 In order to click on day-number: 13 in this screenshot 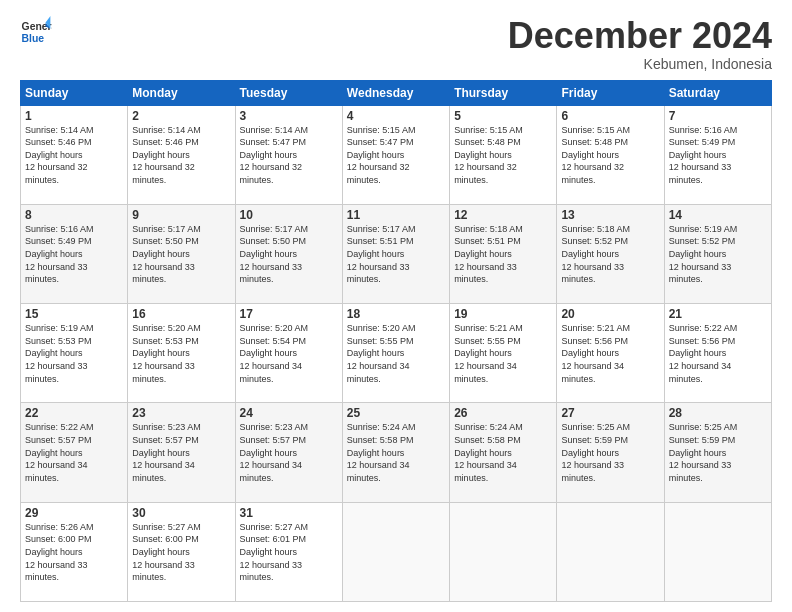, I will do `click(610, 215)`.